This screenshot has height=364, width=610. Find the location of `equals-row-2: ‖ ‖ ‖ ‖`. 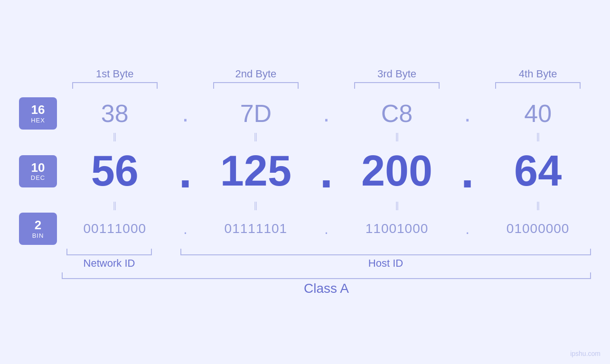

equals-row-2: ‖ ‖ ‖ ‖ is located at coordinates (305, 205).